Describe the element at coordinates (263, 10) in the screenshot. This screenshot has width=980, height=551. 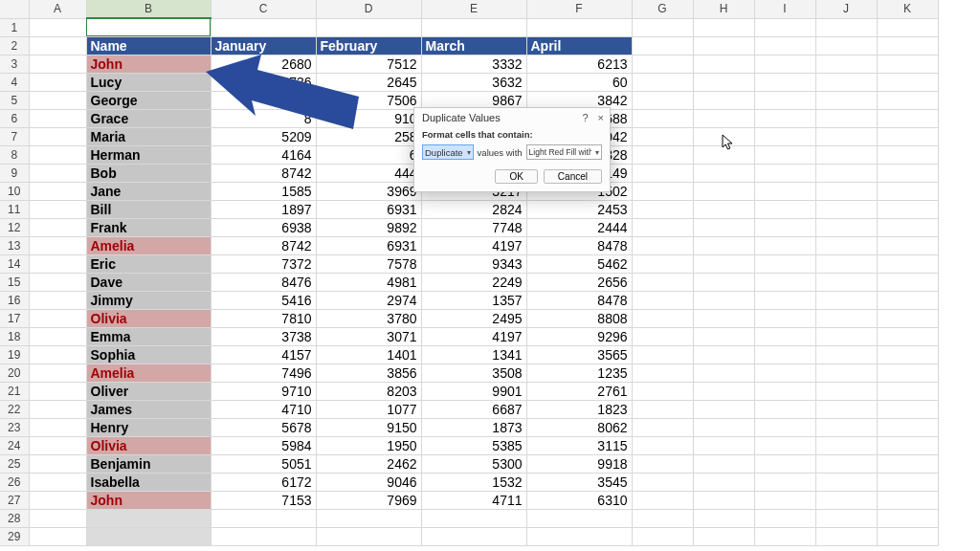
I see `column-header-c: C` at that location.